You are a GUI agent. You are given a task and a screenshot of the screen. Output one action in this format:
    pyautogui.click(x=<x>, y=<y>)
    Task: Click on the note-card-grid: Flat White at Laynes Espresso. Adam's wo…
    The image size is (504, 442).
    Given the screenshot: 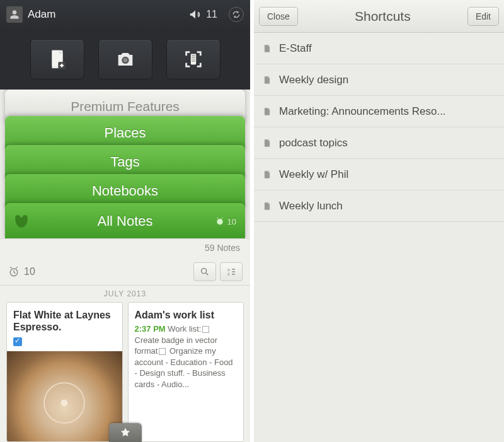 What is the action you would take?
    pyautogui.click(x=125, y=372)
    